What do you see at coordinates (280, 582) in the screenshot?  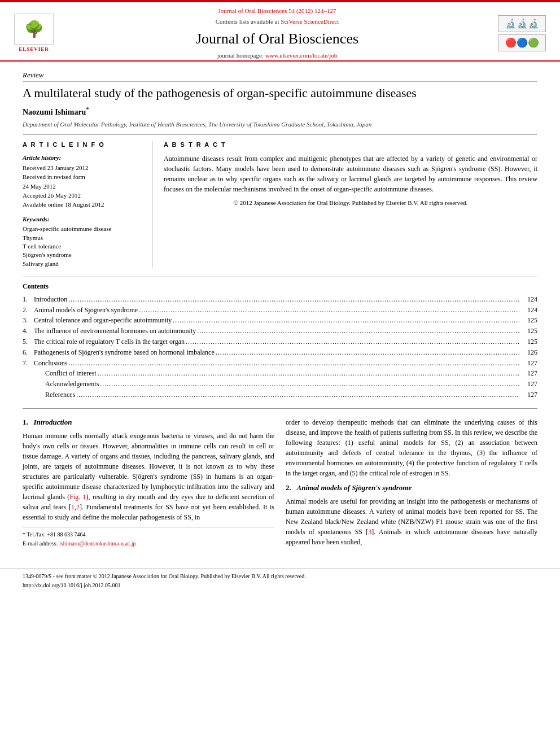 I see `page-footer: 1349-0079/$ - see front matter © 2012 Ja…` at bounding box center [280, 582].